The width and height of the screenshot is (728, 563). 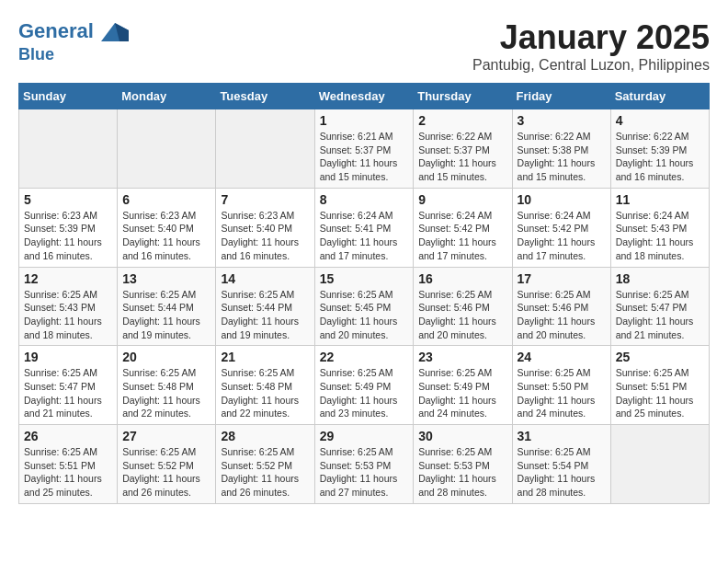 I want to click on day-number: 29, so click(x=364, y=436).